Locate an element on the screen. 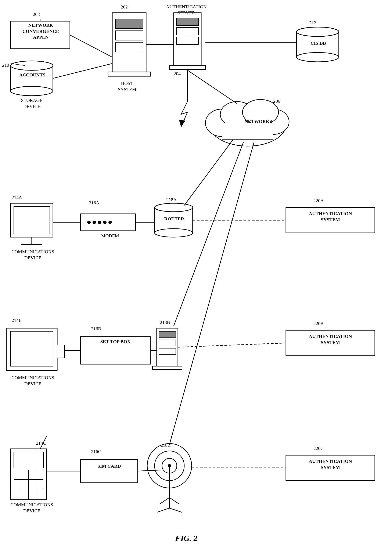 Image resolution: width=392 pixels, height=553 pixels. ref-202: 202 is located at coordinates (124, 7).